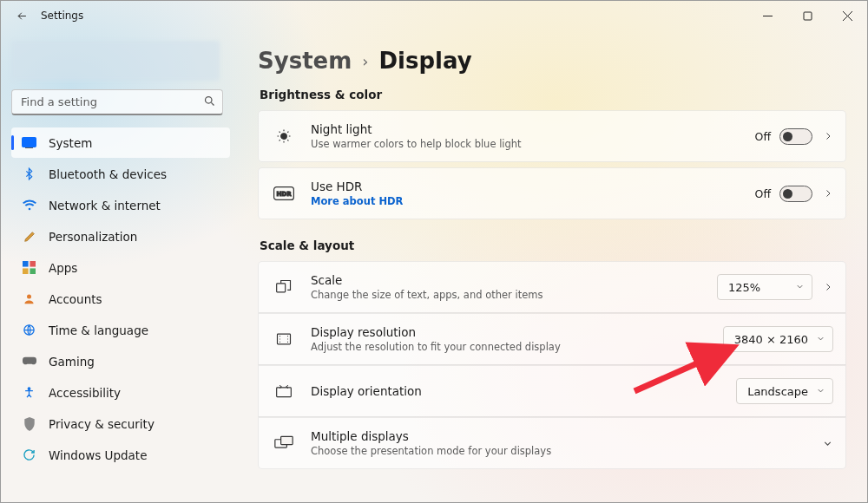  What do you see at coordinates (552, 136) in the screenshot?
I see `night-light-row: Night light Use warmer colors to help bl…` at bounding box center [552, 136].